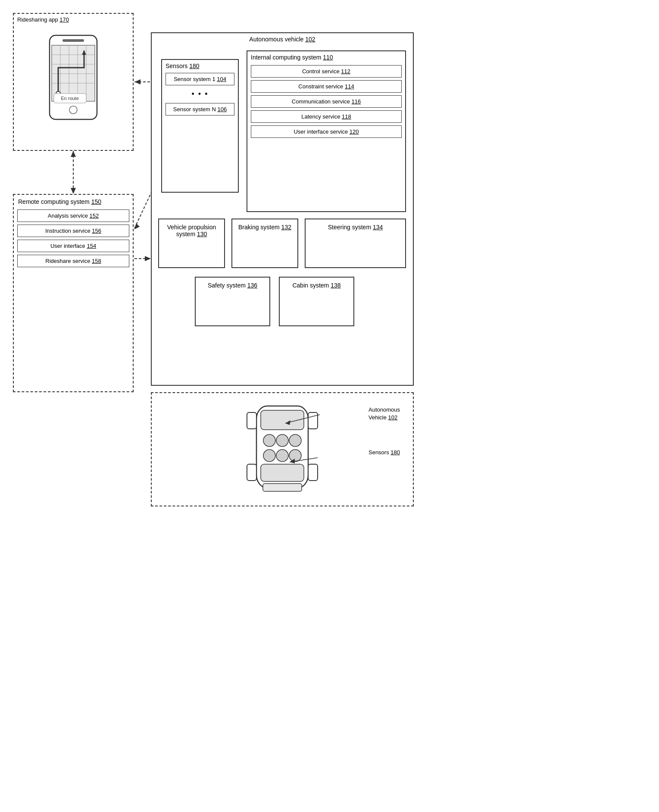 Image resolution: width=659 pixels, height=812 pixels. What do you see at coordinates (73, 78) in the screenshot?
I see `phone-illustration: En route` at bounding box center [73, 78].